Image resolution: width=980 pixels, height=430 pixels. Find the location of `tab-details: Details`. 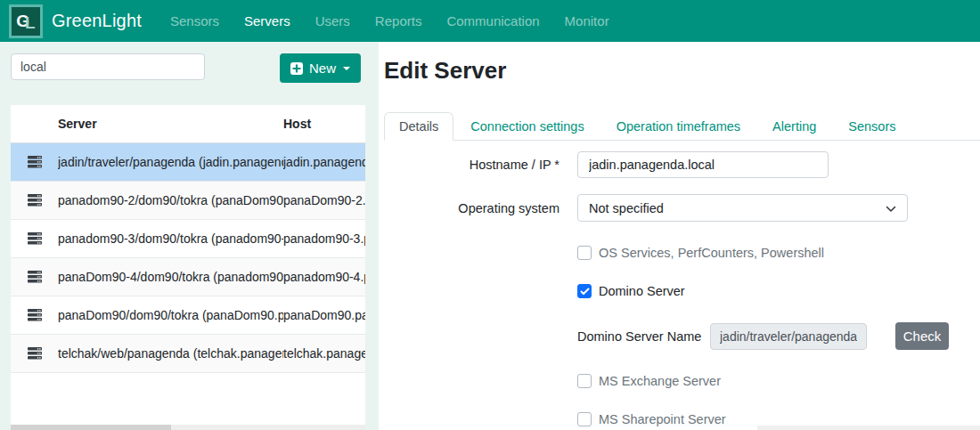

tab-details: Details is located at coordinates (419, 126).